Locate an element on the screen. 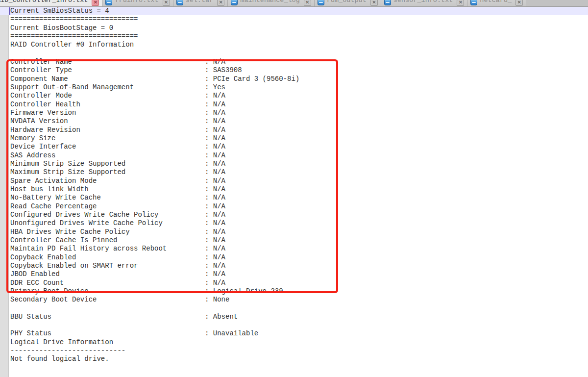  kv-label: Minimum Strip Size Supported is located at coordinates (108, 164).